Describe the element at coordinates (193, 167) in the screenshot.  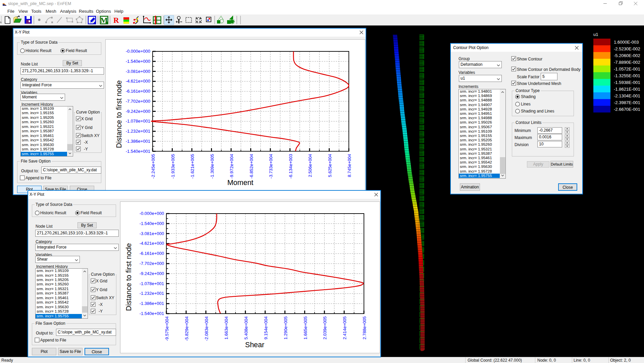
I see `svg-text: -1.621e+005` at that location.